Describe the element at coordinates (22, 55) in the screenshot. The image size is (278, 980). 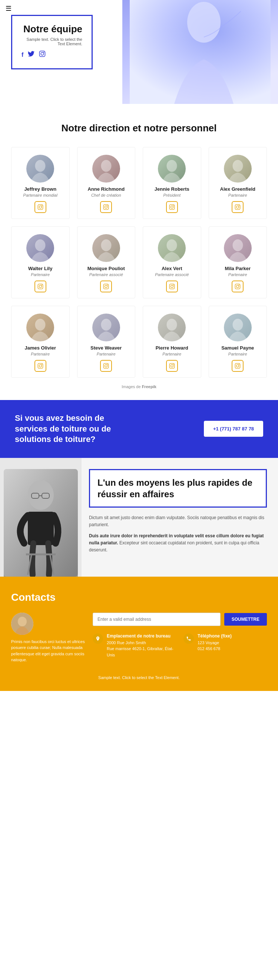
I see `facebook-icon: f` at that location.